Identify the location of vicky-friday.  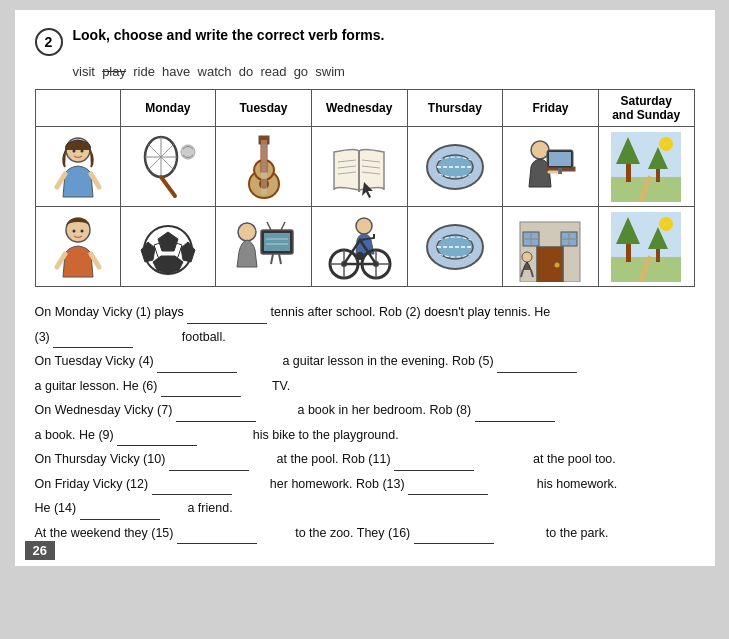
(551, 167).